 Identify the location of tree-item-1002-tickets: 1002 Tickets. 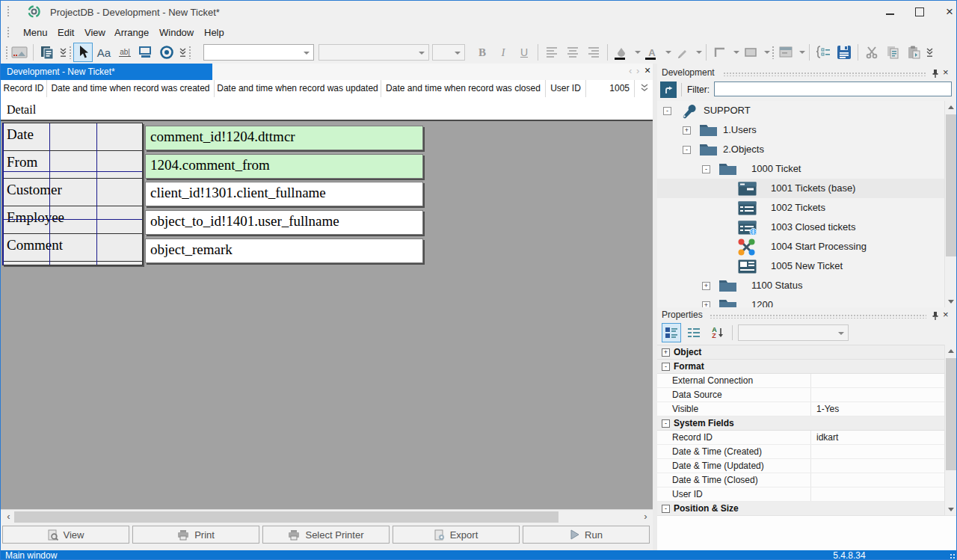
(801, 208).